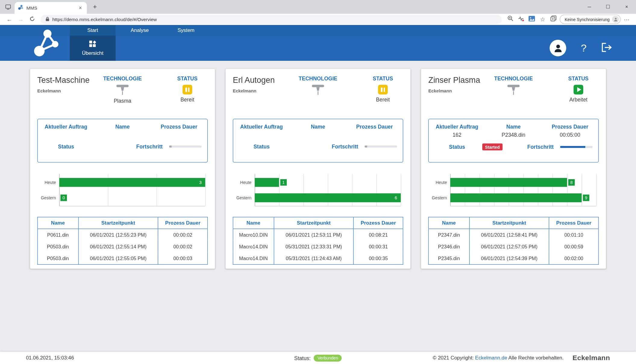 This screenshot has height=364, width=636. I want to click on status-bar: 01.06.2021, 15:03:46 Status: Verbunden ©…, so click(318, 358).